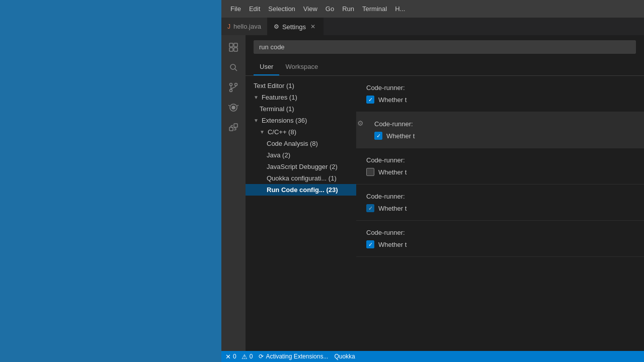 The width and height of the screenshot is (644, 362). Describe the element at coordinates (301, 121) in the screenshot. I see `nav-extensions: ▼ Extensions (36)` at that location.